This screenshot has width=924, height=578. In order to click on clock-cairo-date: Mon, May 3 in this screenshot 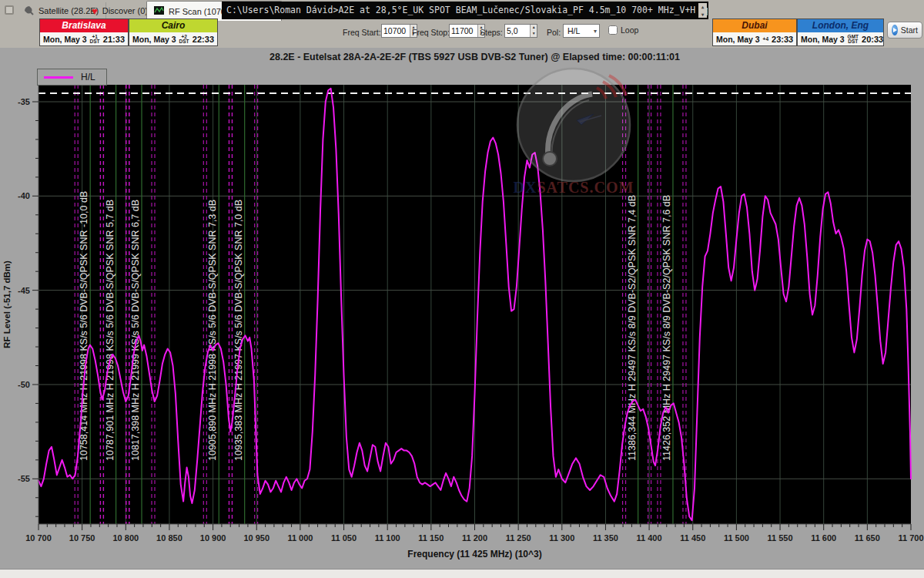, I will do `click(154, 39)`.